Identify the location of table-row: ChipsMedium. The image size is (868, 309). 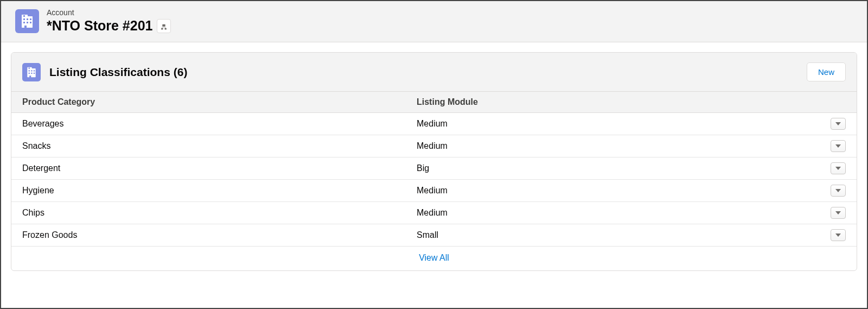
(434, 213).